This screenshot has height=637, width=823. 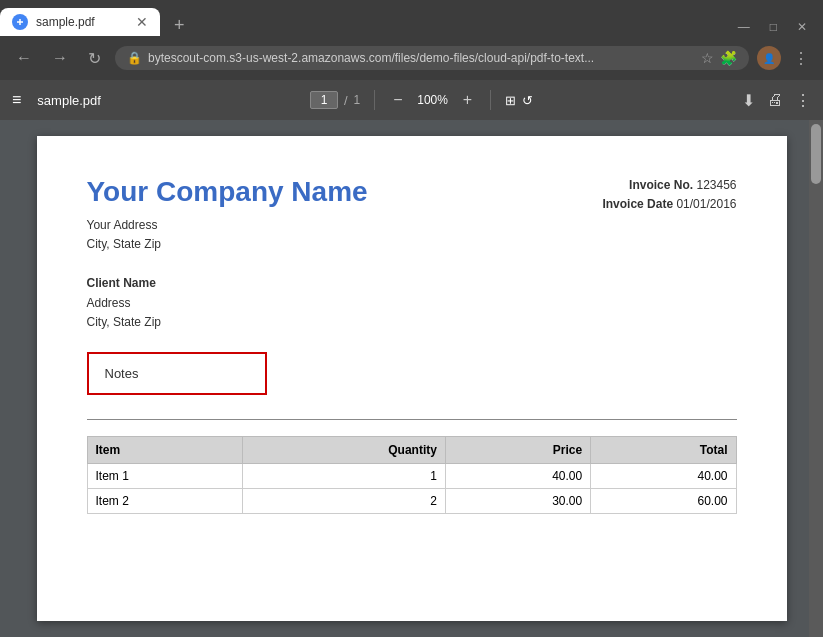 I want to click on col-total: Total, so click(x=664, y=450).